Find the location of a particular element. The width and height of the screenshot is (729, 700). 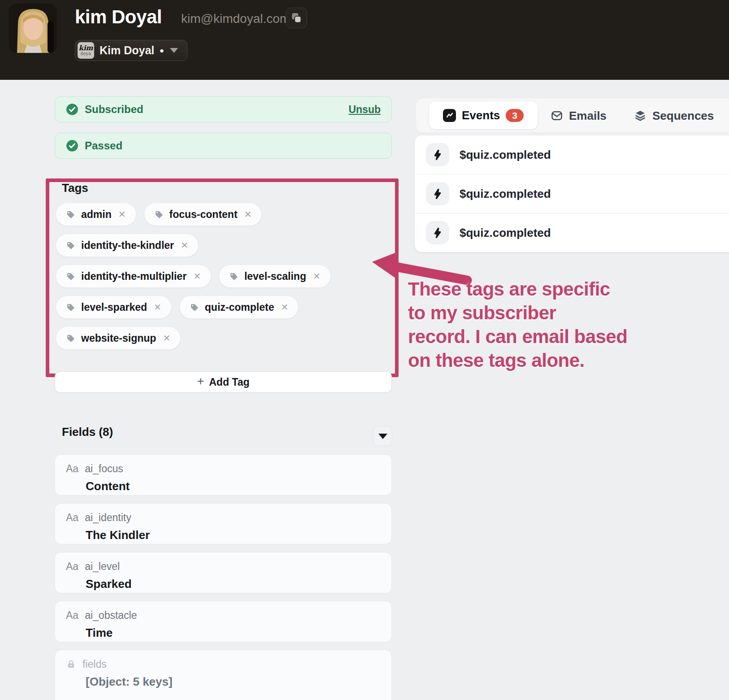

passed-banner: Passed is located at coordinates (223, 146).